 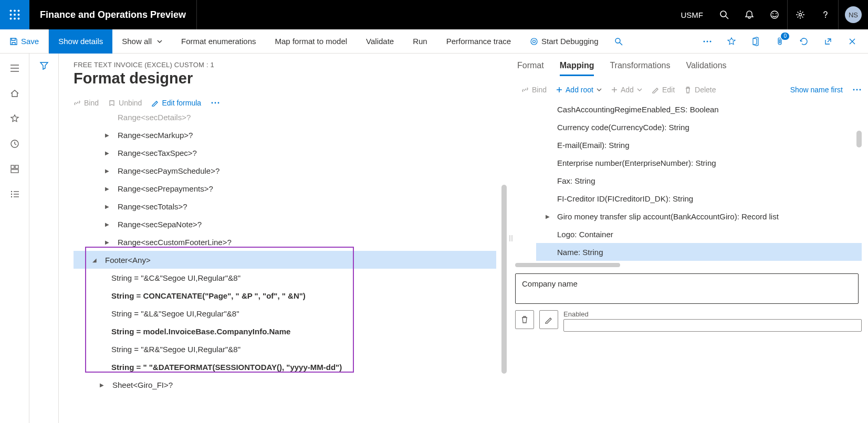 I want to click on map-item: E-mail(Email): String, so click(x=699, y=145).